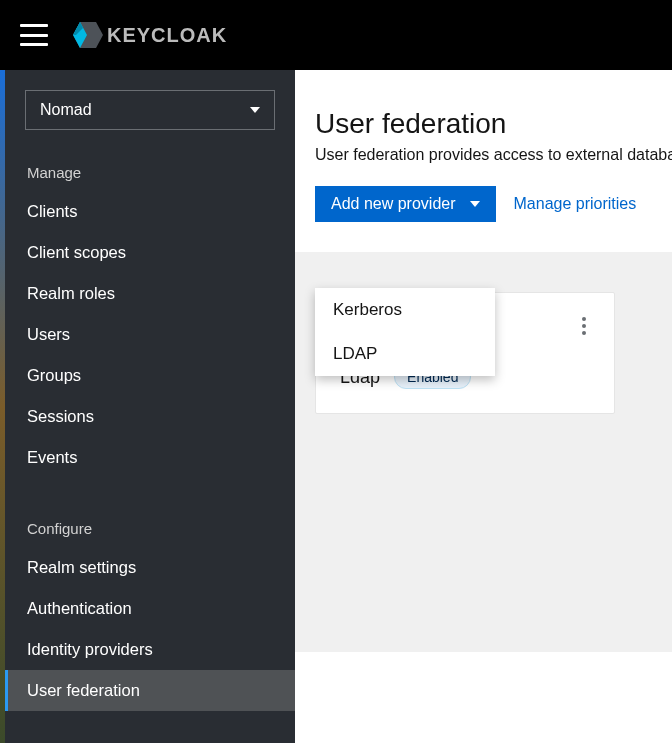 The height and width of the screenshot is (743, 672). Describe the element at coordinates (584, 326) in the screenshot. I see `kebab-menu-icon` at that location.